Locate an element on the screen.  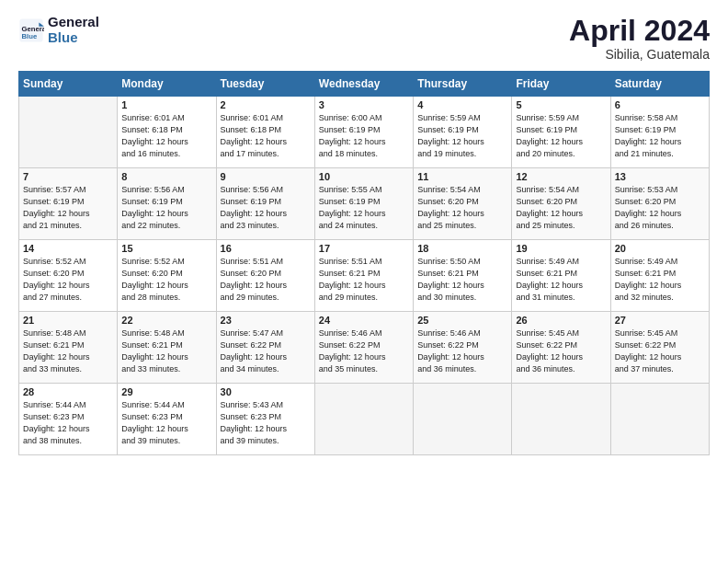
calendar-cell: 22Sunrise: 5:48 AMSunset: 6:21 PMDayligh… is located at coordinates (167, 348).